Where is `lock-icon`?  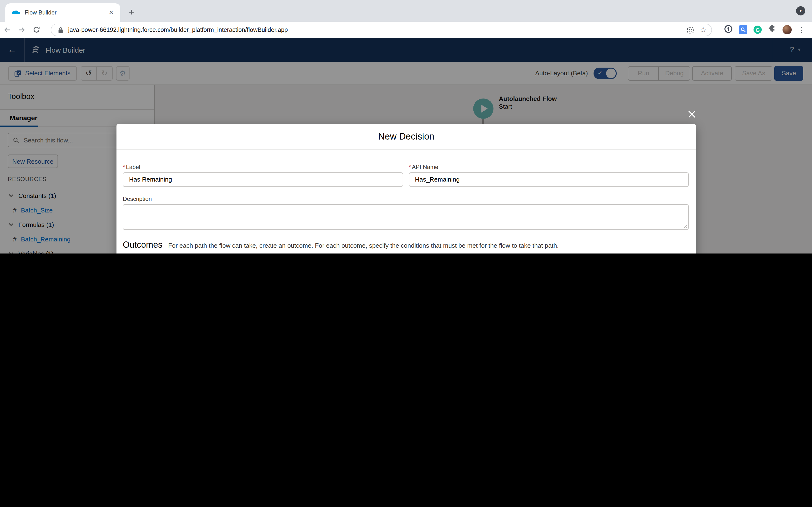 lock-icon is located at coordinates (61, 30).